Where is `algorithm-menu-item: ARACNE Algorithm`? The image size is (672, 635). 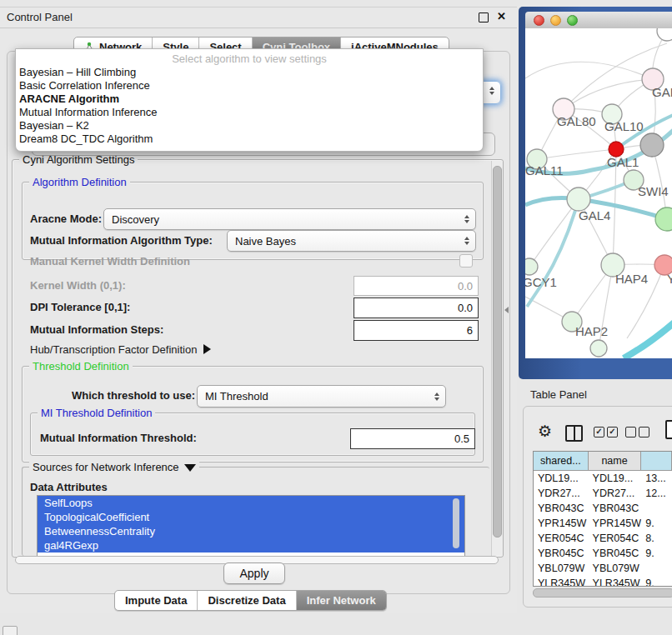
algorithm-menu-item: ARACNE Algorithm is located at coordinates (249, 99).